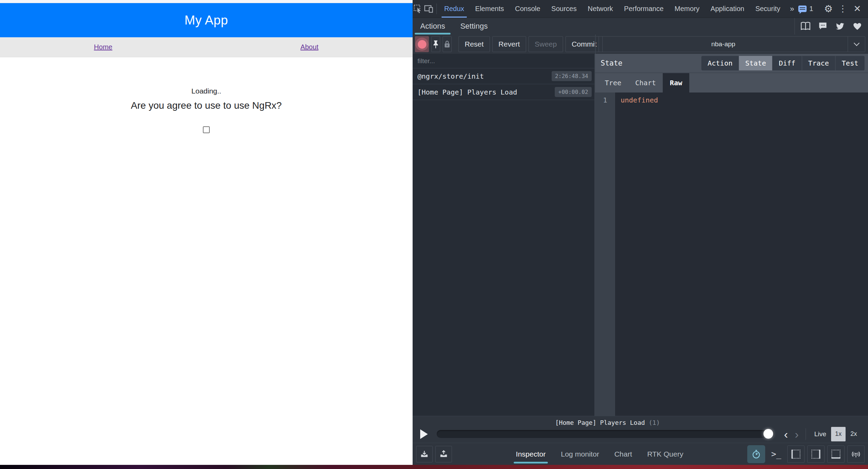  Describe the element at coordinates (806, 454) in the screenshot. I see `footer-right-icons: >_` at that location.